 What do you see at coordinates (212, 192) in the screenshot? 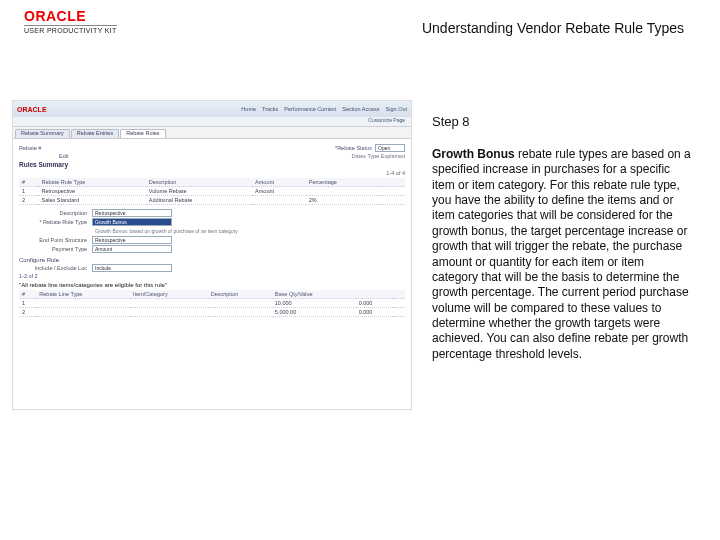
I see `table-row: 1 Retrospective Volume Rebate Amount` at bounding box center [212, 192].